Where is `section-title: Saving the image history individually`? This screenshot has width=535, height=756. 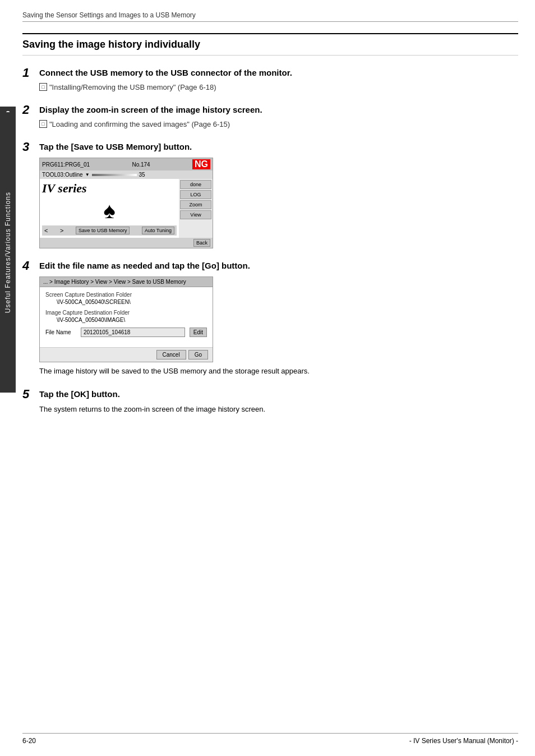
section-title: Saving the image history individually is located at coordinates (270, 44).